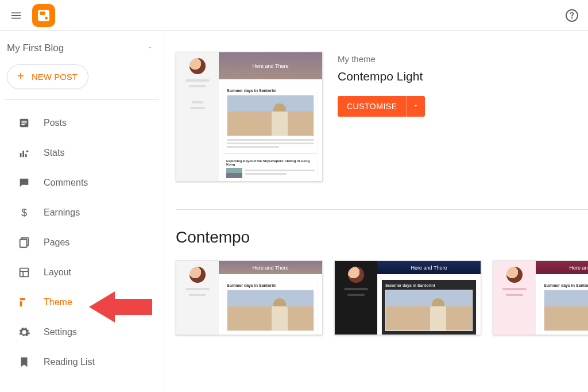 The image size is (588, 392). I want to click on caret-down-icon, so click(416, 107).